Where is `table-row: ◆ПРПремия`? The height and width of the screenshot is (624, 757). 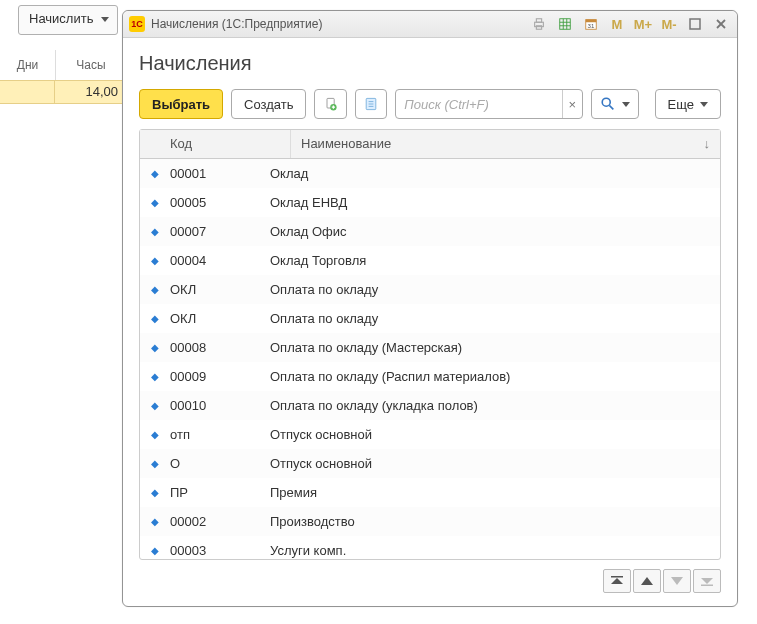
table-row: ◆ПРПремия is located at coordinates (430, 492).